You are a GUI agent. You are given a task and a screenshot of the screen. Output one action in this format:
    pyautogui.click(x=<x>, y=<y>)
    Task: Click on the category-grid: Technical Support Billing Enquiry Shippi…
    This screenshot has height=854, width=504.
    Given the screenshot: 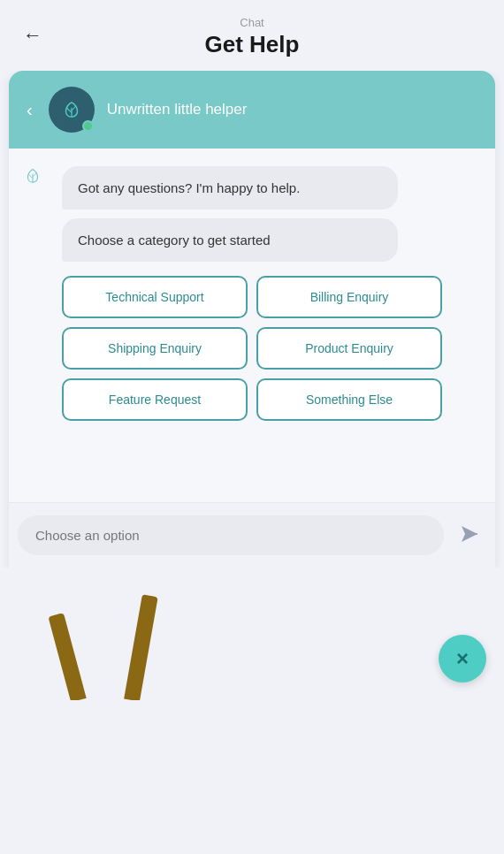 What is the action you would take?
    pyautogui.click(x=252, y=348)
    